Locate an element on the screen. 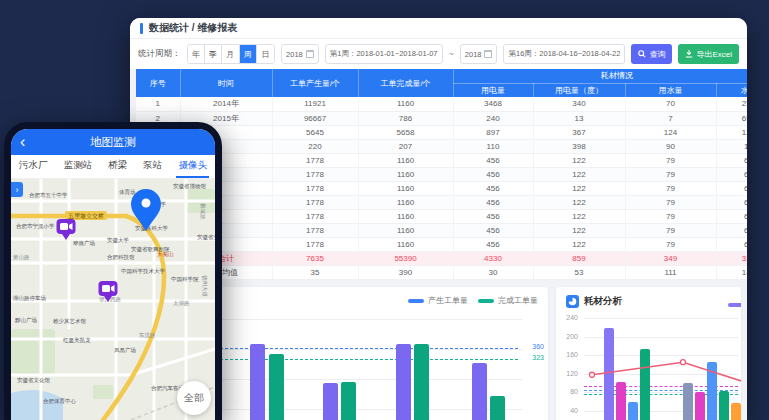  period-option-button: 日 is located at coordinates (266, 54).